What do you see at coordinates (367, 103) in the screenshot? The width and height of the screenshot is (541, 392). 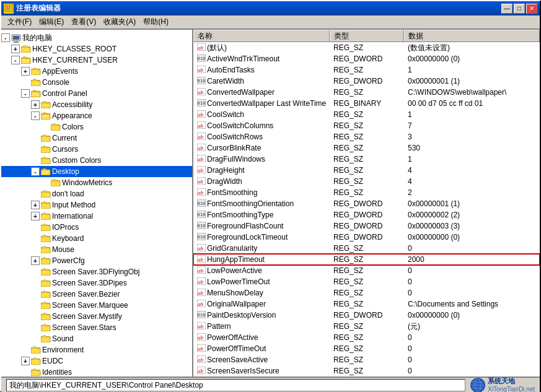 I see `list-row: 010 ConvertedWallpaper Last WriteTimeREG…` at bounding box center [367, 103].